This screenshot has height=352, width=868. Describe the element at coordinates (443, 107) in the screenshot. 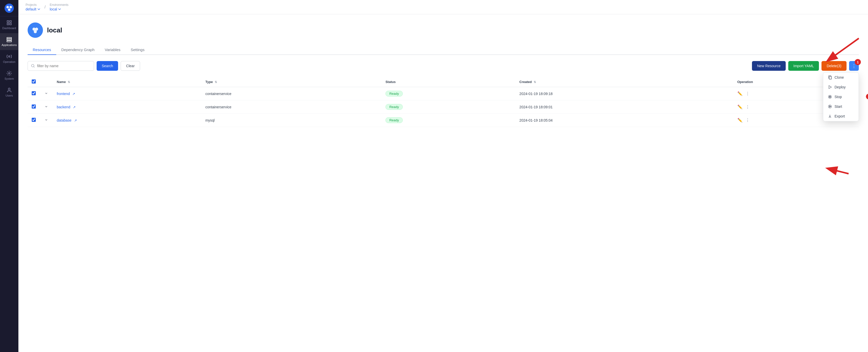

I see `table-row: backend ↗ containerservice Ready 2024-01…` at that location.